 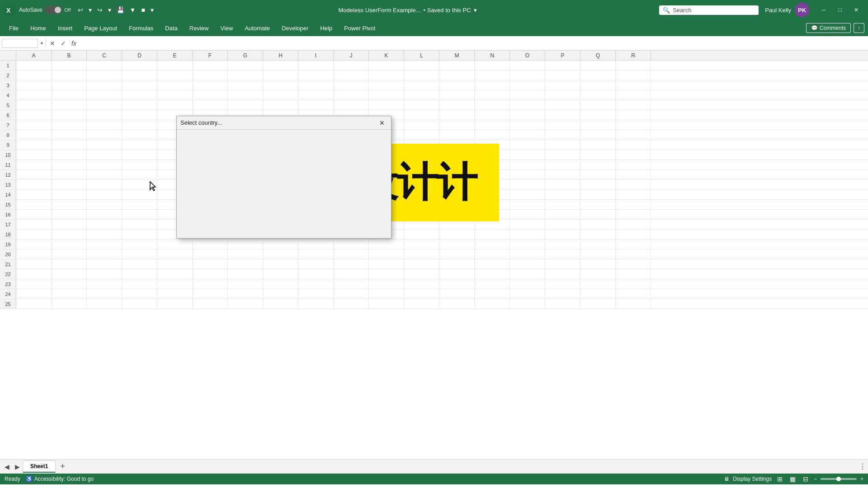 I want to click on dialog-content, so click(x=284, y=184).